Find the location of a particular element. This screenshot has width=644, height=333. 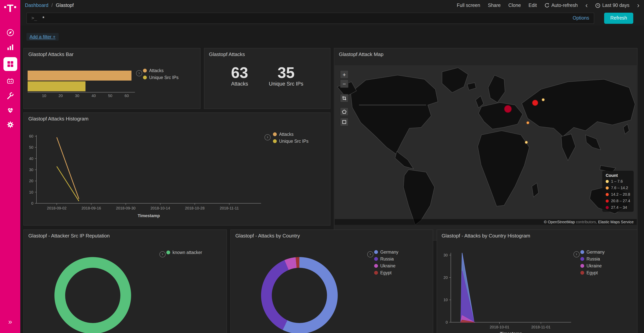

legend-item: 27.4 – 34 is located at coordinates (618, 207).